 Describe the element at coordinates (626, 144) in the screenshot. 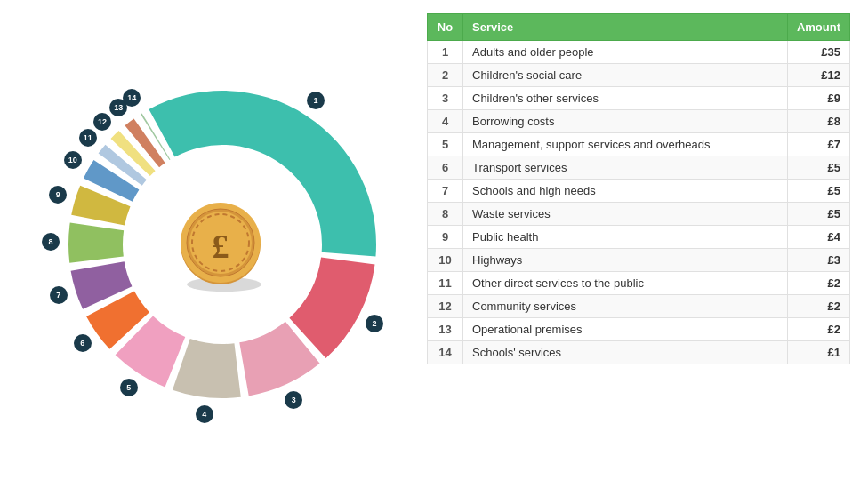

I see `cell-service: Management, support services and overhea…` at that location.